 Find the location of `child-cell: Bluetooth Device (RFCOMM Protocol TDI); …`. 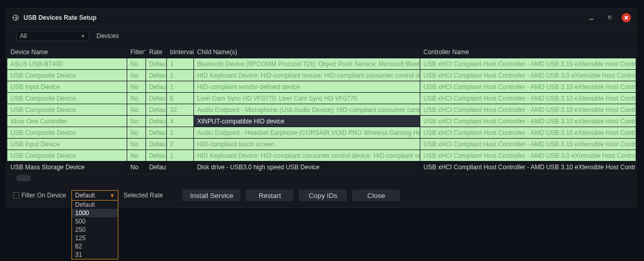

child-cell: Bluetooth Device (RFCOMM Protocol TDI); … is located at coordinates (307, 64).